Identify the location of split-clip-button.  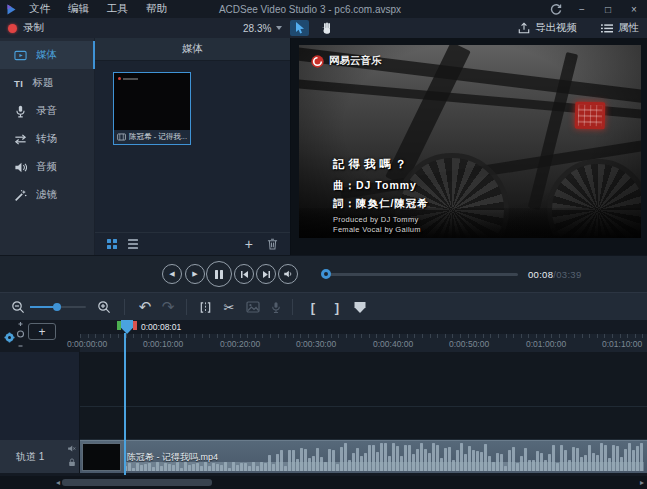
(205, 307).